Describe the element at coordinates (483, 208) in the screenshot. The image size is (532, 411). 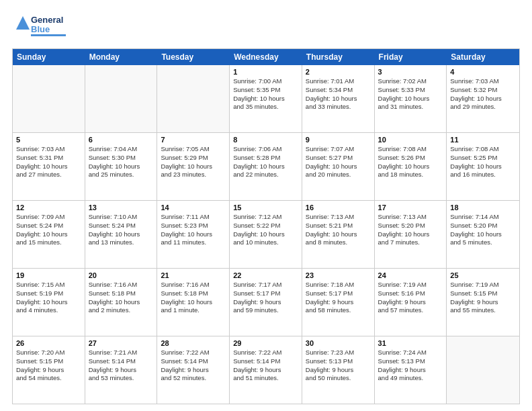
I see `day-number: 18` at that location.